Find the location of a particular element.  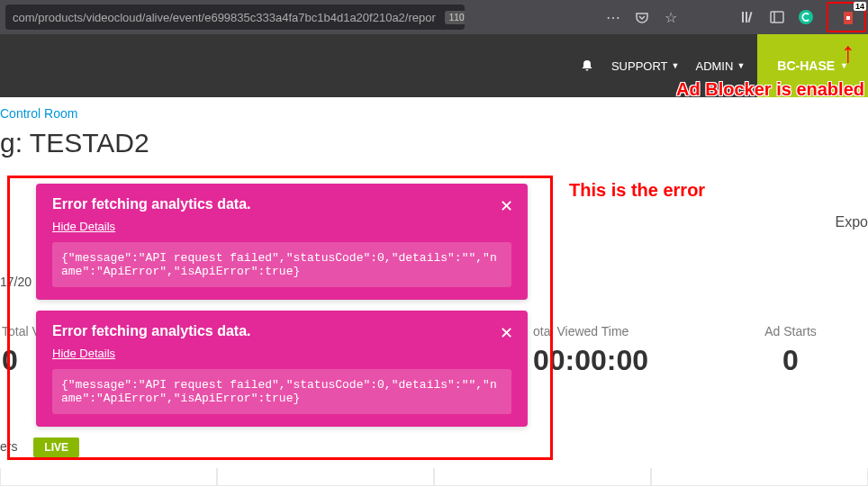

star-icon: ☆ is located at coordinates (671, 17).